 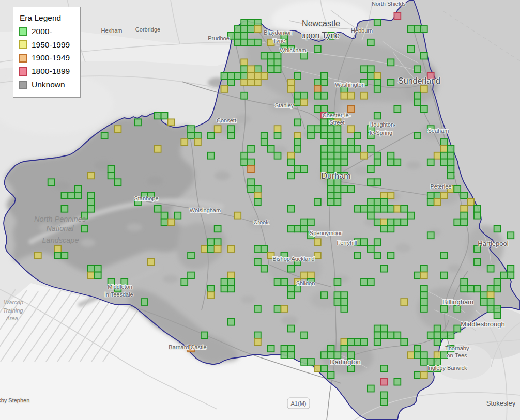 I want to click on svg-text: Darlington, so click(x=345, y=362).